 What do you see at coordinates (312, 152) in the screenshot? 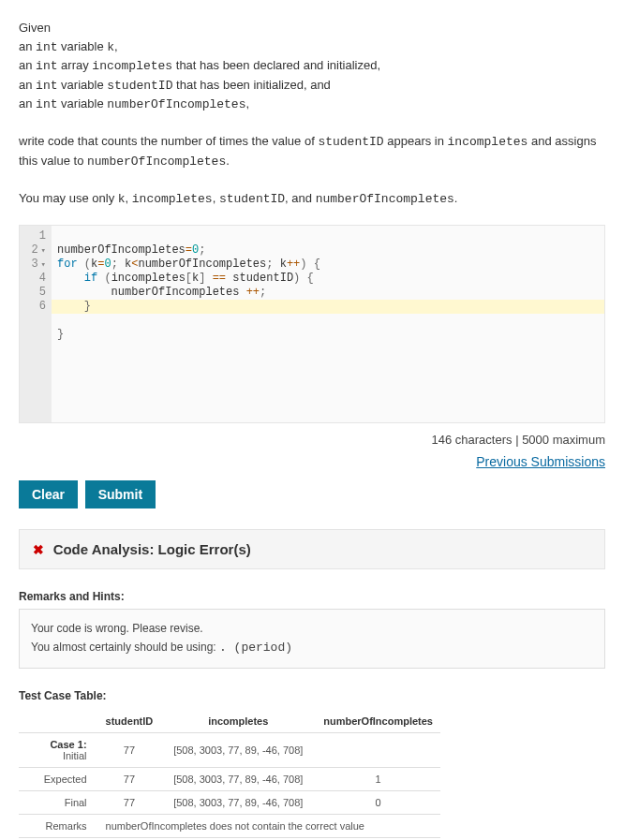
I see `prompt-line: write code that counts the number of tim…` at bounding box center [312, 152].